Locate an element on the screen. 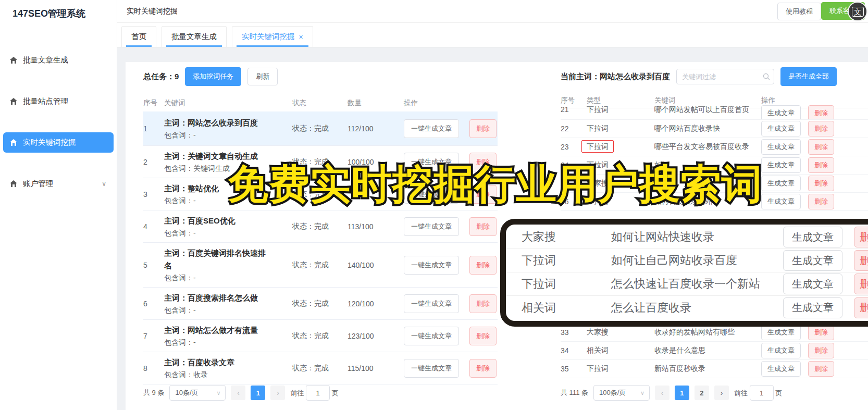 This screenshot has width=868, height=410. row-seq: 1 is located at coordinates (154, 129).